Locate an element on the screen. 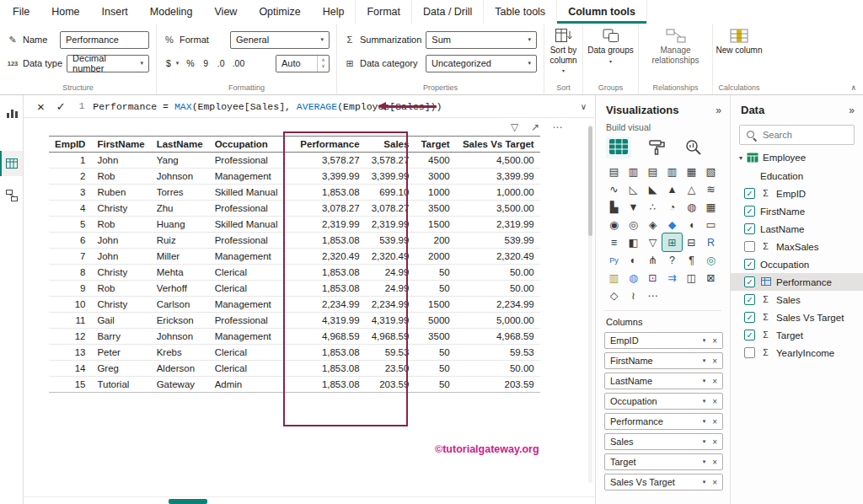 This screenshot has width=863, height=504. field-item-maxsales: ΣMaxSales is located at coordinates (797, 246).